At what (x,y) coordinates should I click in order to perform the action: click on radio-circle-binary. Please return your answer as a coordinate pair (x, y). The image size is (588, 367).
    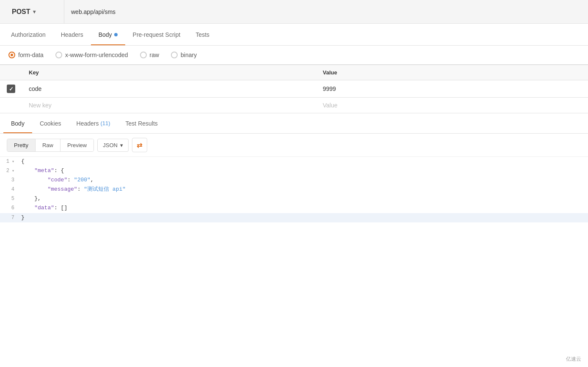
    Looking at the image, I should click on (174, 55).